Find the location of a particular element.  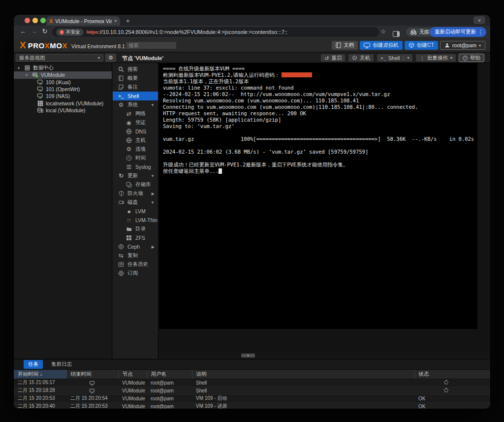

view-select: 服务器视图 ▾ is located at coordinates (60, 58).